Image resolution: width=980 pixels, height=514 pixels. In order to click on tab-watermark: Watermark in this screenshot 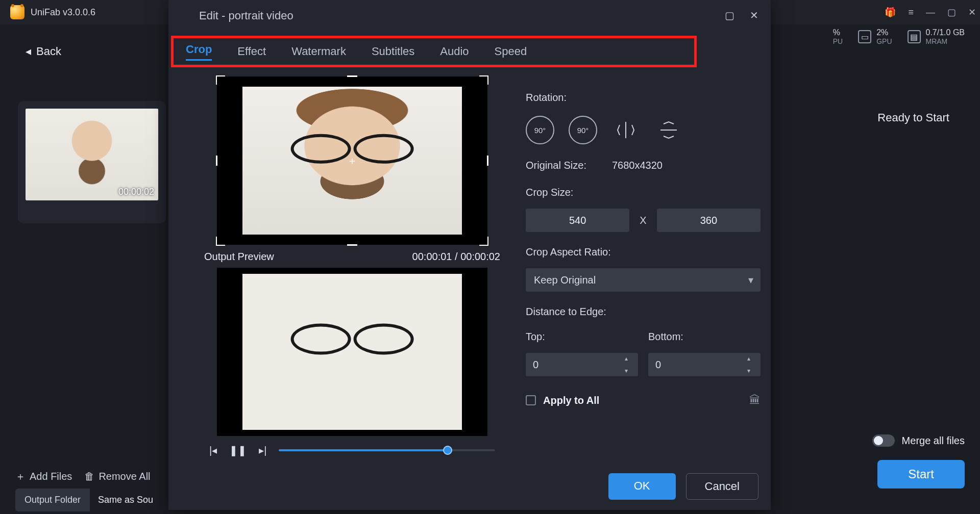, I will do `click(318, 52)`.